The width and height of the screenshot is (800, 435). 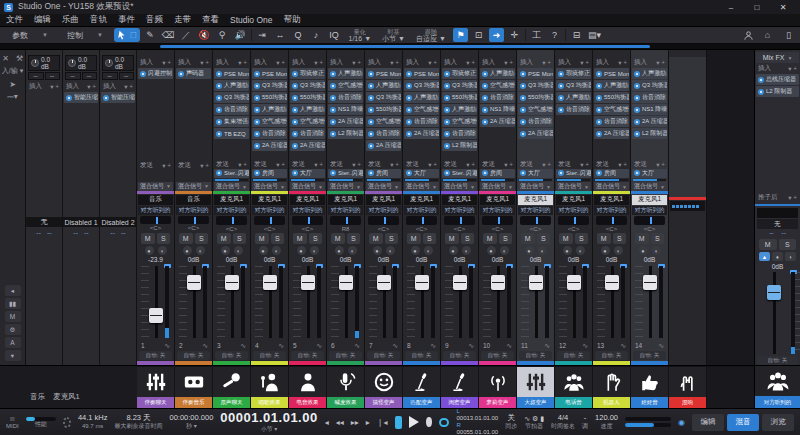 What do you see at coordinates (346, 134) in the screenshot?
I see `insert-item: L2 限制器` at bounding box center [346, 134].